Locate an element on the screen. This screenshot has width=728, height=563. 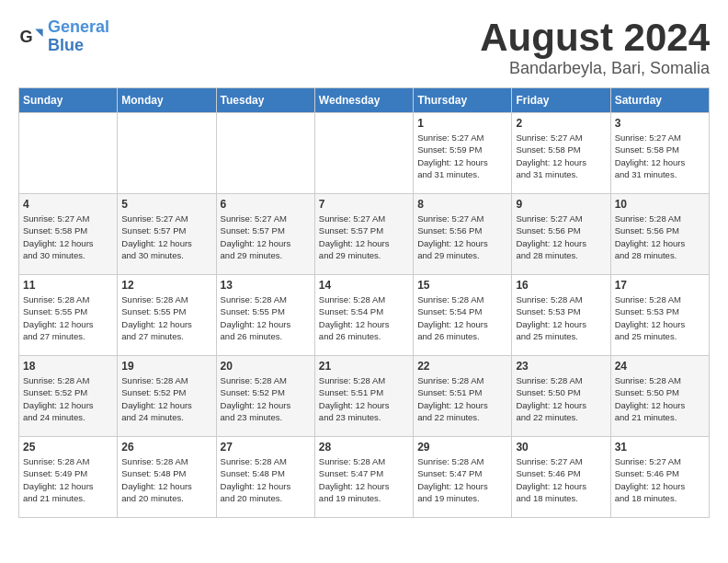
logo: G GeneralBlue is located at coordinates (64, 37).